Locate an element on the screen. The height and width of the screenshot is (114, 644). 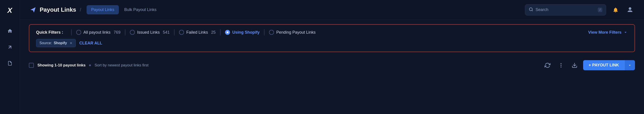
arrow-up-right-icon is located at coordinates (10, 47).